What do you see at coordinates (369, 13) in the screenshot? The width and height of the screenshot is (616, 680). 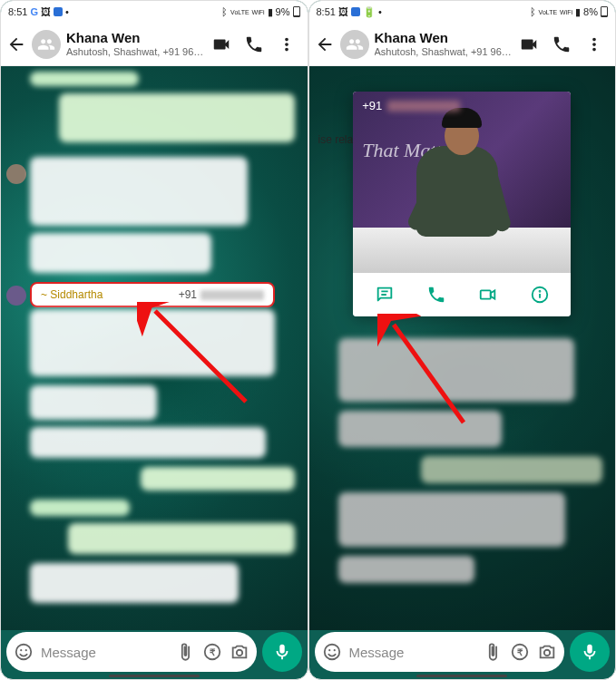 I see `battery-small-icon: 🔋` at bounding box center [369, 13].